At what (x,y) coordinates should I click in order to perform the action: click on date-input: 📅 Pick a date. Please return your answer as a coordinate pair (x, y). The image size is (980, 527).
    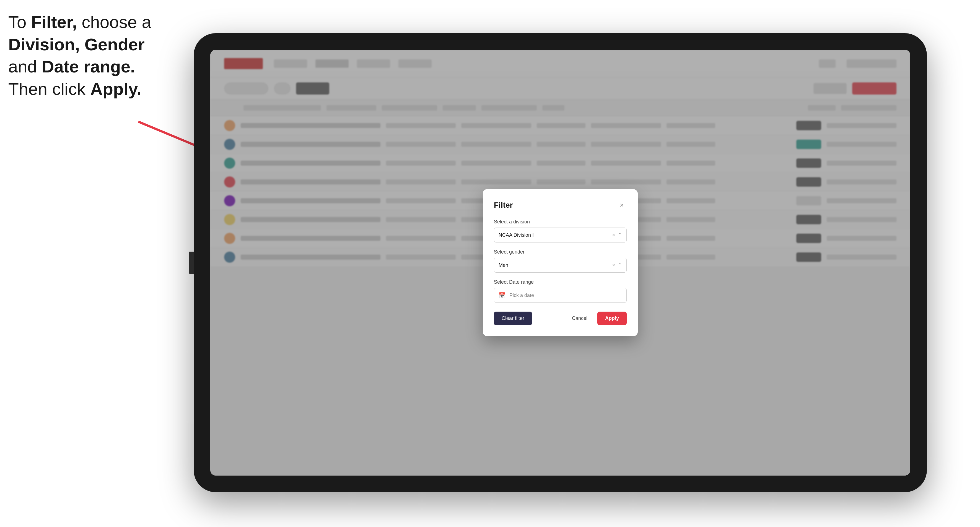
    Looking at the image, I should click on (560, 295).